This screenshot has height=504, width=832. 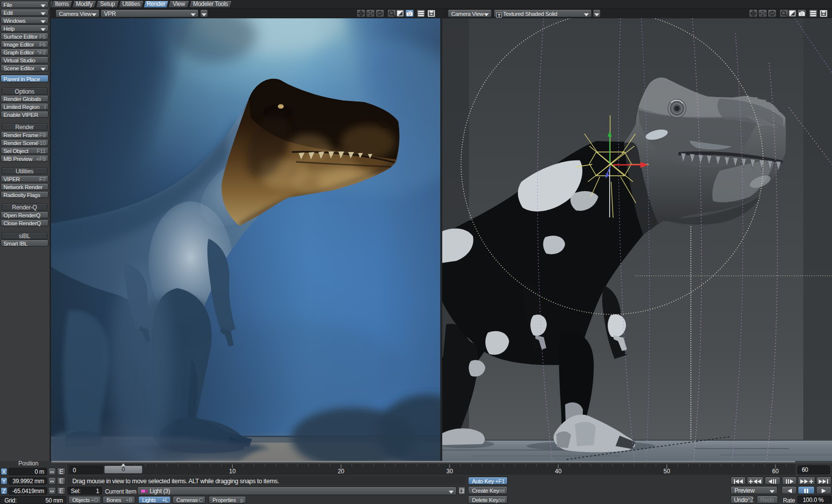 What do you see at coordinates (450, 471) in the screenshot?
I see `svg-text: 30` at bounding box center [450, 471].